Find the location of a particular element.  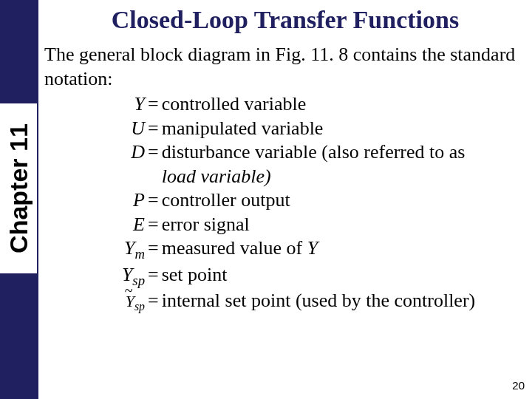

definition: disturbance variable (also referred to a… is located at coordinates (332, 164).